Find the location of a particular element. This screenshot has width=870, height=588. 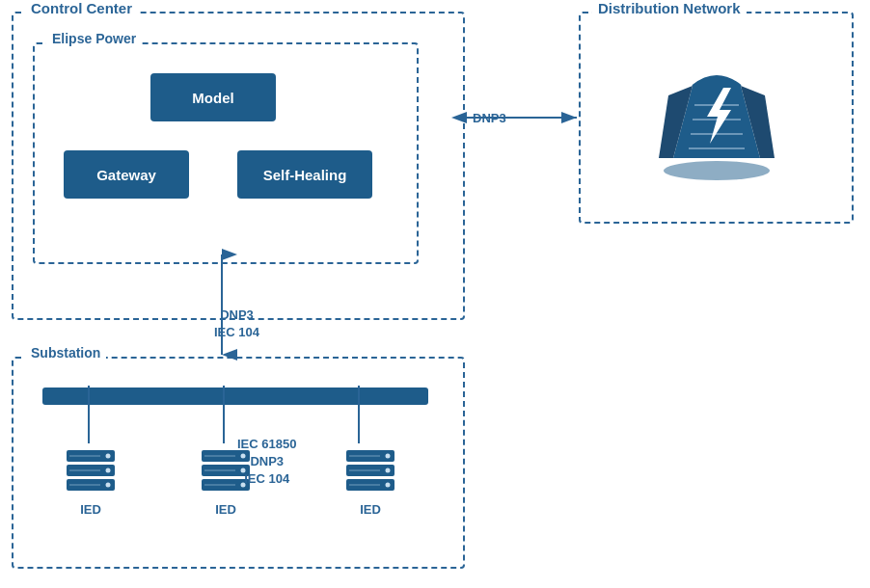

control-center-label: Control Center is located at coordinates (81, 8).